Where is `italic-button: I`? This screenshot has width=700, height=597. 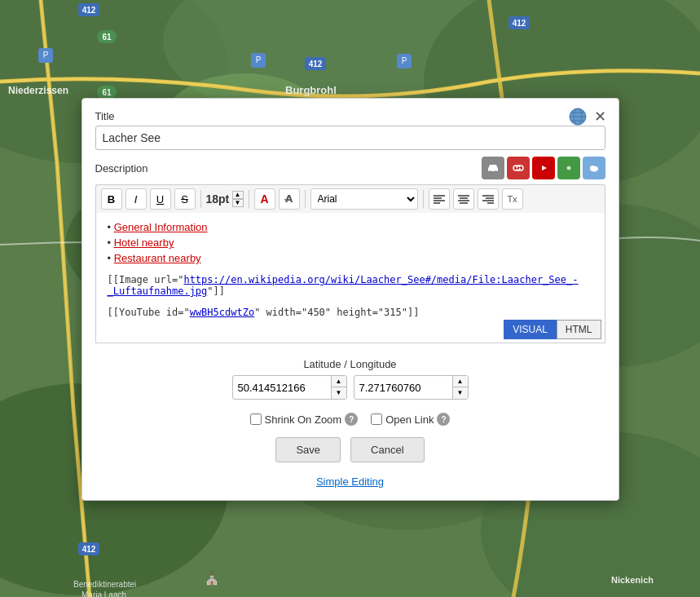
italic-button: I is located at coordinates (136, 199).